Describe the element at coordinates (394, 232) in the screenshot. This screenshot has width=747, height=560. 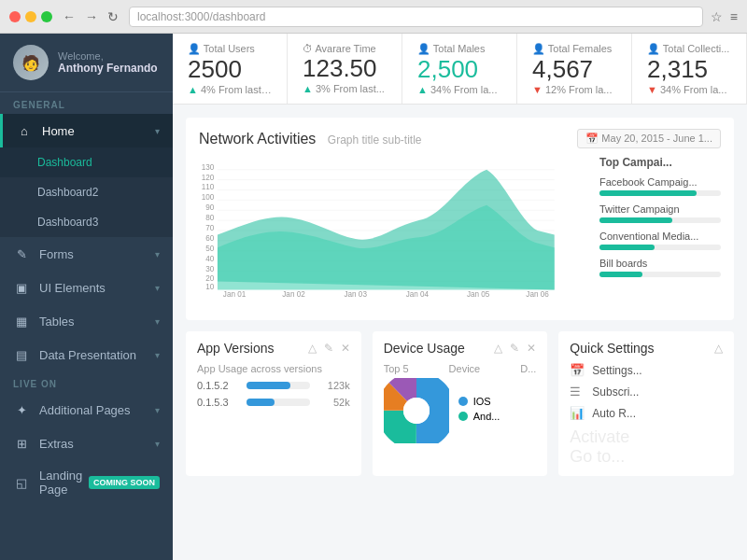
I see `chart-area: 130 120 110 100 90 80 70 60 50 40 30 20` at that location.